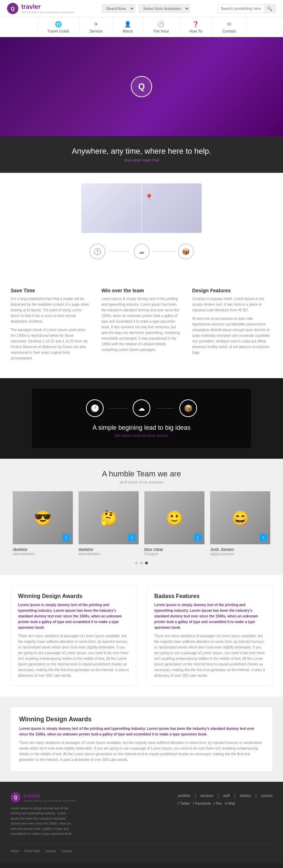 Image resolution: width=283 pixels, height=868 pixels. I want to click on team-member-1: 🤔 t skeletor administration, so click(109, 524).